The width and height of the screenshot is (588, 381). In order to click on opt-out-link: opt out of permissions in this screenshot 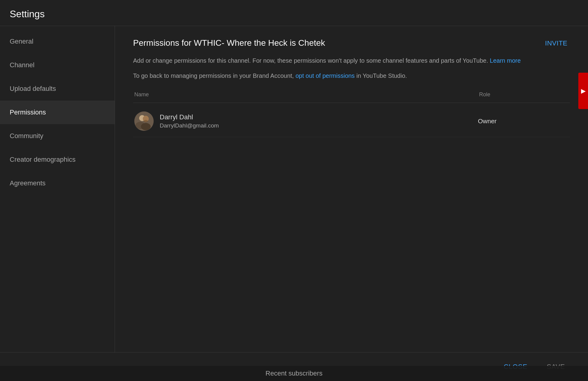, I will do `click(325, 76)`.